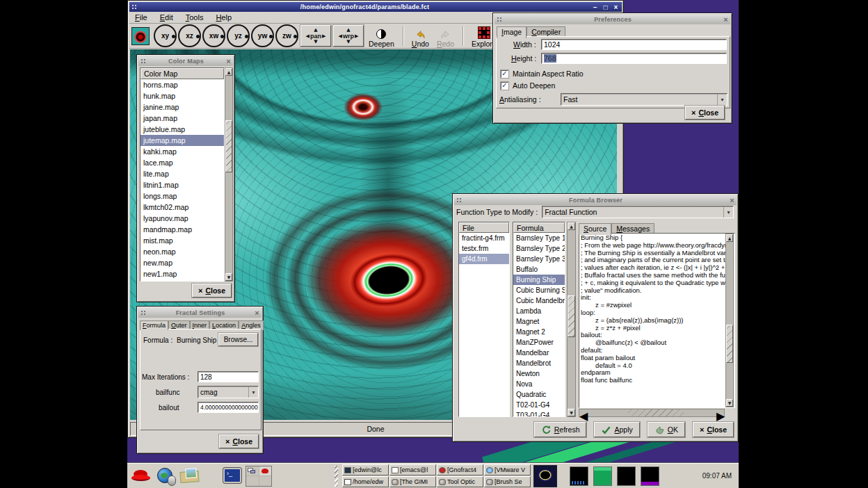  What do you see at coordinates (657, 320) in the screenshot?
I see `source-code-view: Burning Ship {; From the web page http:/…` at bounding box center [657, 320].